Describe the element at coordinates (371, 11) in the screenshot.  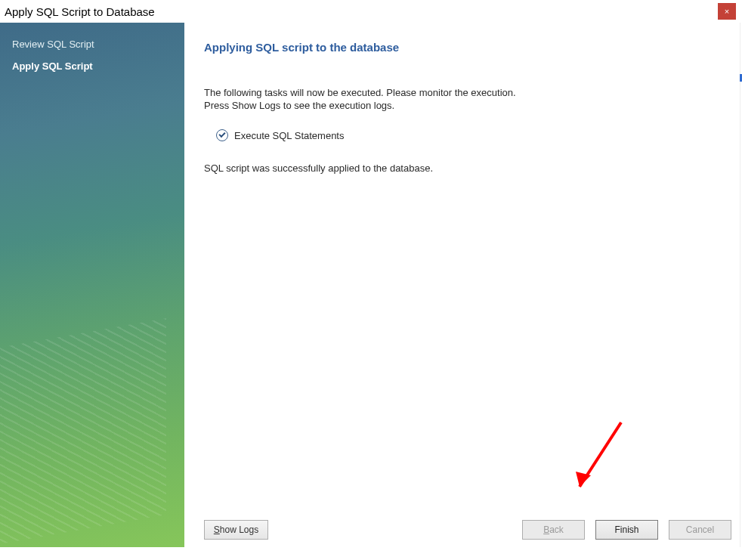
I see `title-bar: Apply SQL Script to Database ×` at that location.